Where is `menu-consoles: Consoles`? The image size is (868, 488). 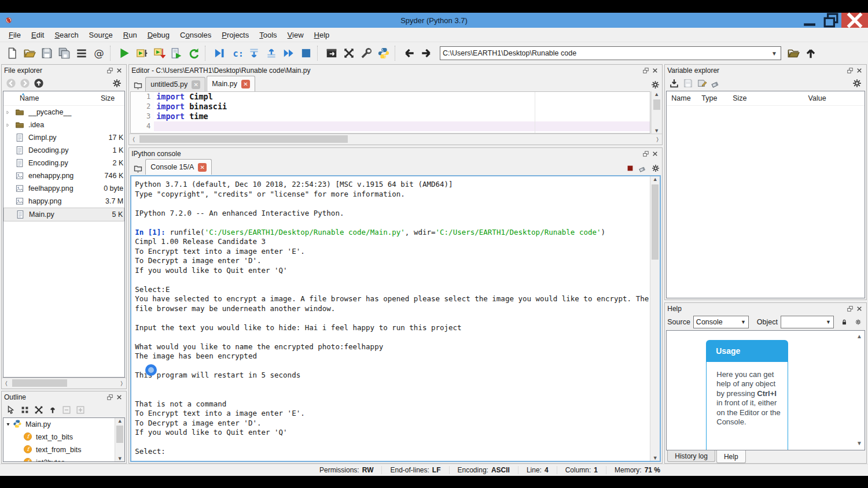
menu-consoles: Consoles is located at coordinates (196, 35).